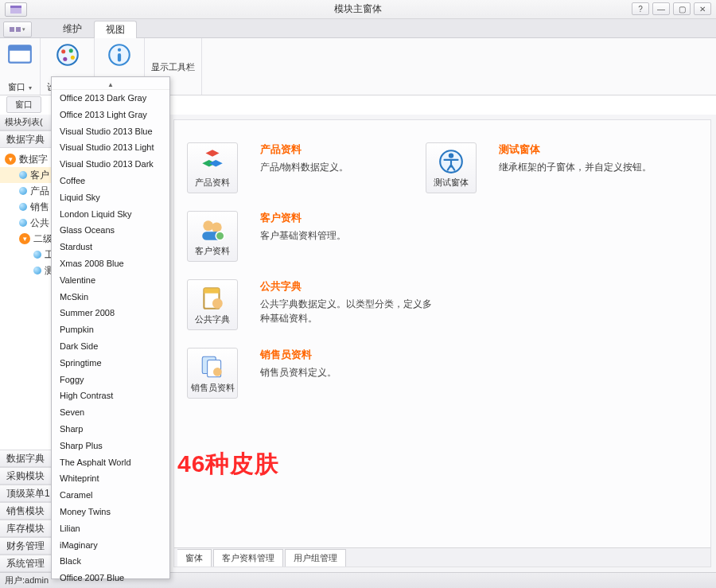  I want to click on skin-menu-item: Lilian, so click(111, 528).